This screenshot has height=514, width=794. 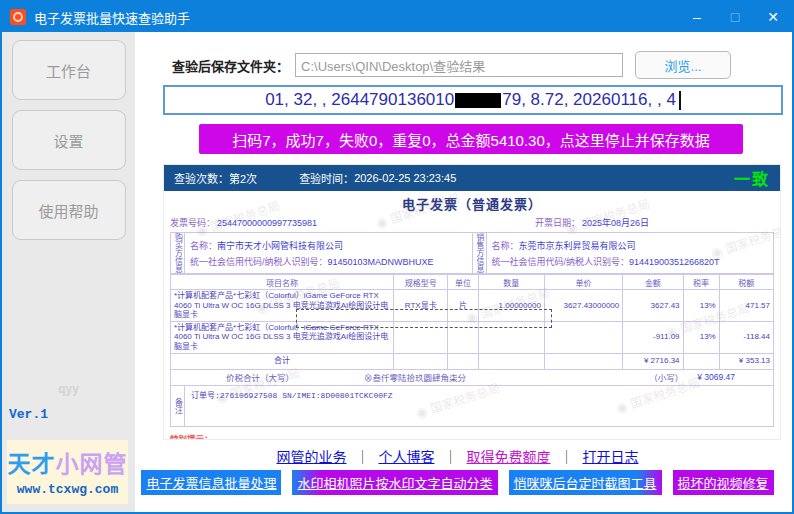 I want to click on item-tax: 471.57, so click(x=746, y=306).